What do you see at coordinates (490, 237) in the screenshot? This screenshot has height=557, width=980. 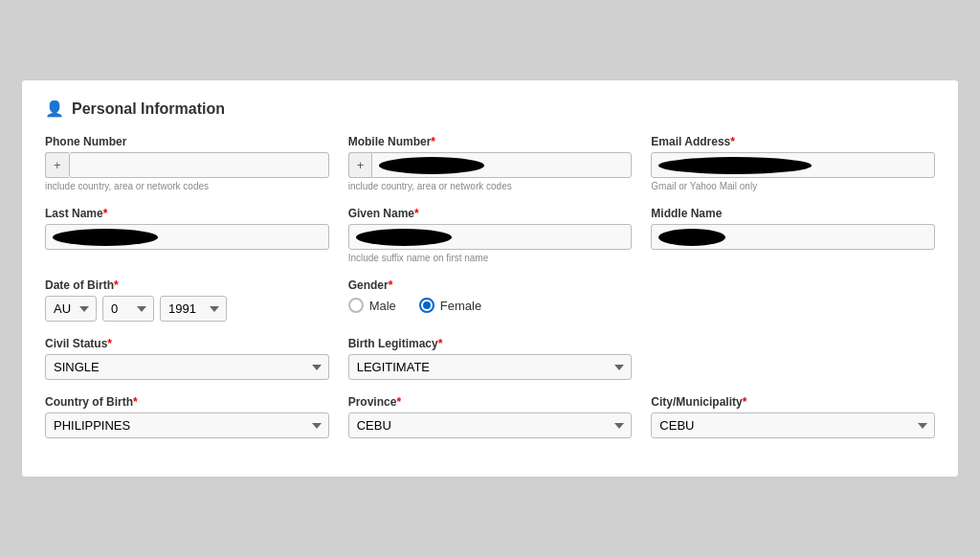 I see `givenname-input` at bounding box center [490, 237].